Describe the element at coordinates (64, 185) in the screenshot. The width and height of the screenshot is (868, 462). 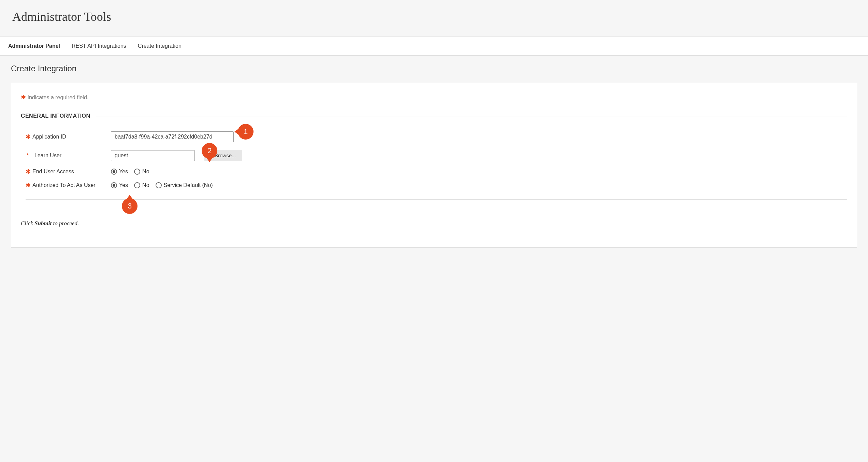
I see `label-authorized: Authorized To Act As User` at that location.